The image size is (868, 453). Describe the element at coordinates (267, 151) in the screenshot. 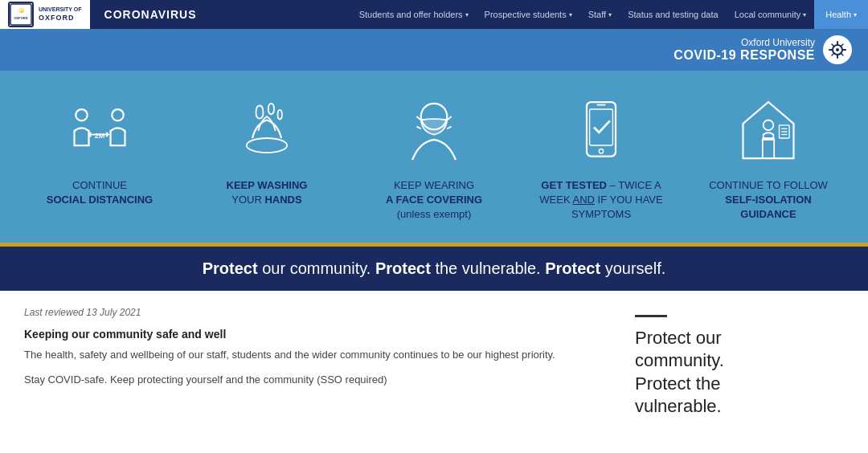

I see `icon-wash-hands: KEEP WASHINGYOUR HANDS` at that location.